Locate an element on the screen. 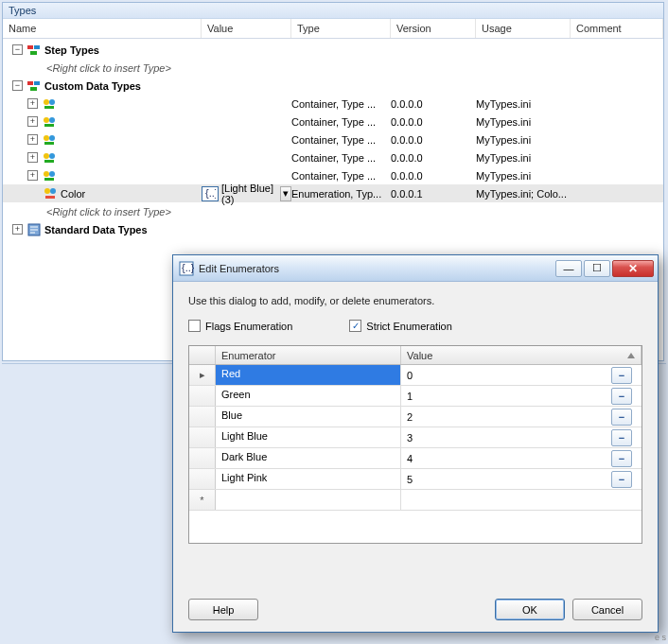 Image resolution: width=668 pixels, height=644 pixels. new-row-value-cell is located at coordinates (521, 499).